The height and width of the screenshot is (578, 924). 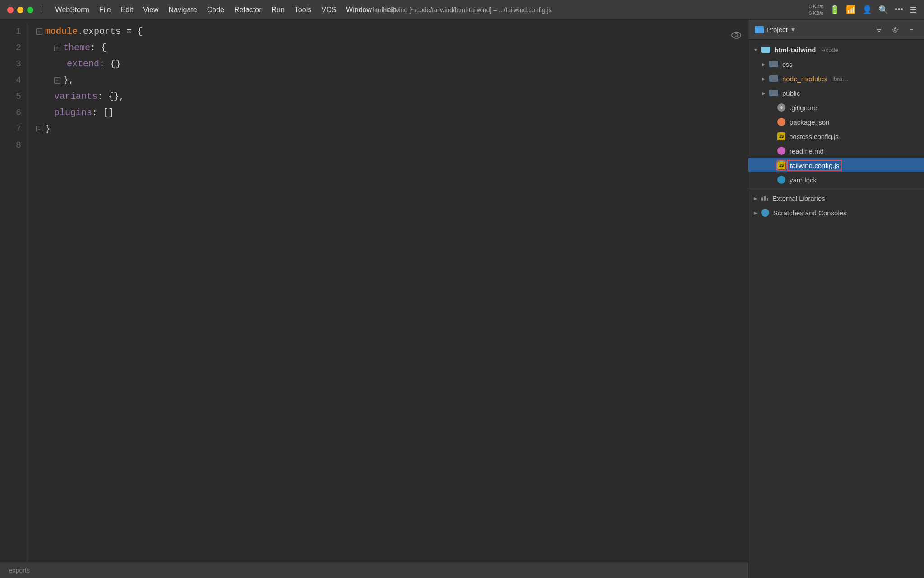 I want to click on project-panel-icon, so click(x=759, y=30).